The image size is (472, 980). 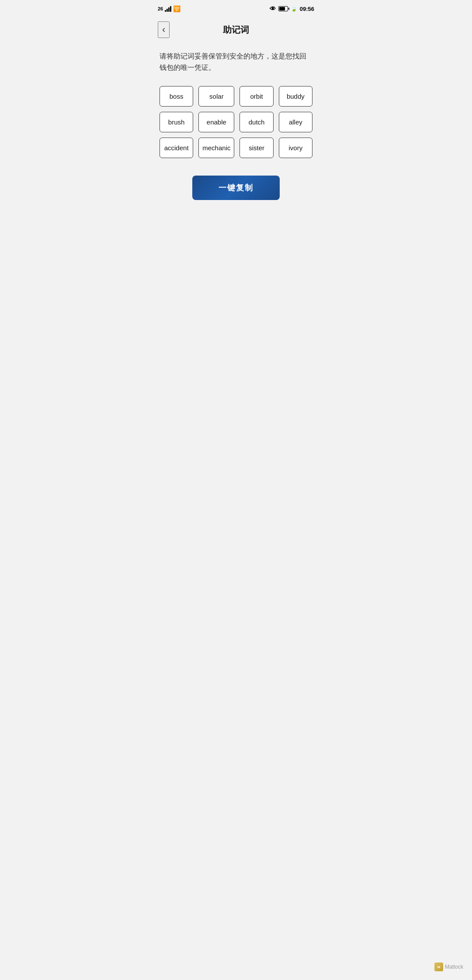 I want to click on leaf-icon: 🍃, so click(x=294, y=9).